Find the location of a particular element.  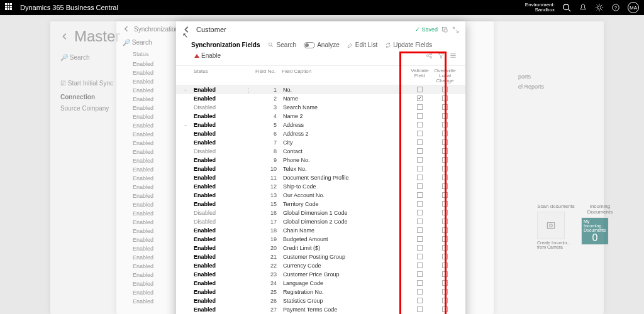

avatar: MA is located at coordinates (633, 8).